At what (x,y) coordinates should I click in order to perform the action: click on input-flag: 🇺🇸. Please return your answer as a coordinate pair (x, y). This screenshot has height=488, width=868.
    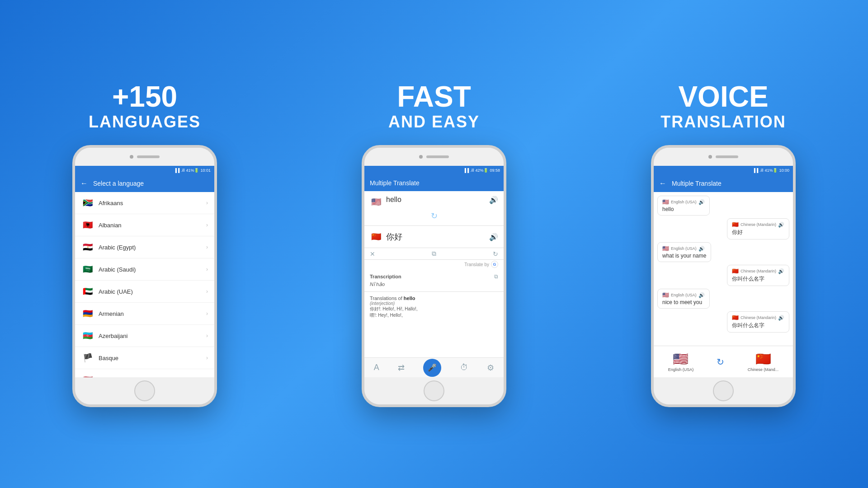
    Looking at the image, I should click on (376, 202).